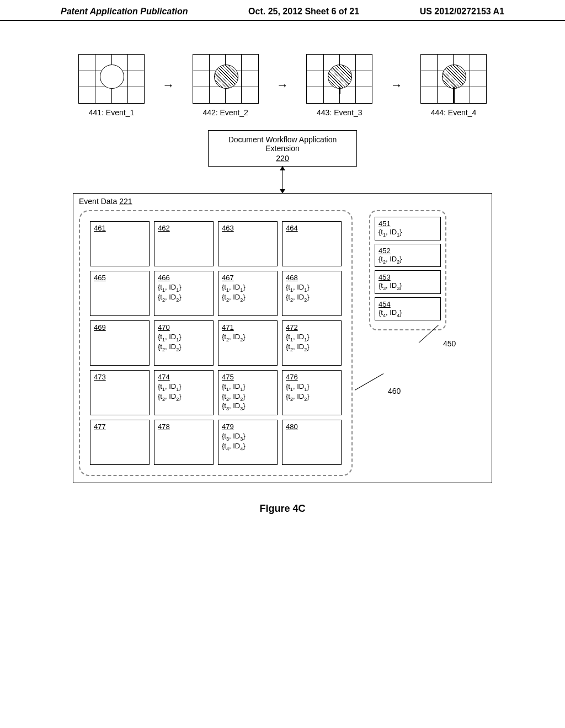  What do you see at coordinates (120, 343) in the screenshot?
I see `grid-cell: 469` at bounding box center [120, 343].